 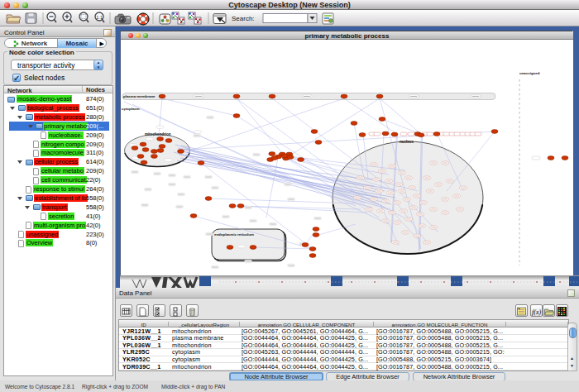 I want to click on svg-text: plasma membrane, so click(x=139, y=96).